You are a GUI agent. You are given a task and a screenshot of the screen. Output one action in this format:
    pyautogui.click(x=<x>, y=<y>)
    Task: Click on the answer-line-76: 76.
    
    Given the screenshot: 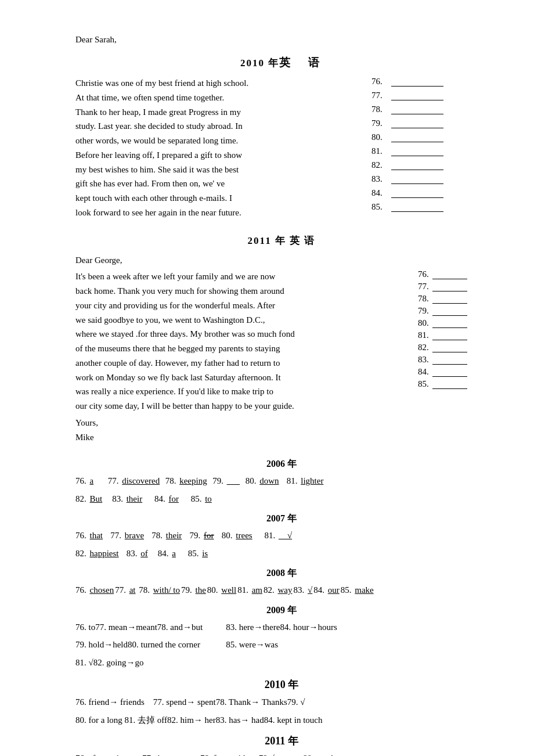 What is the action you would take?
    pyautogui.click(x=430, y=81)
    